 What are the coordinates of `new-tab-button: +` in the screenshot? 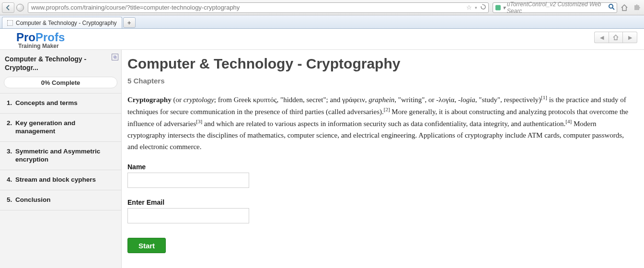 It's located at (129, 23).